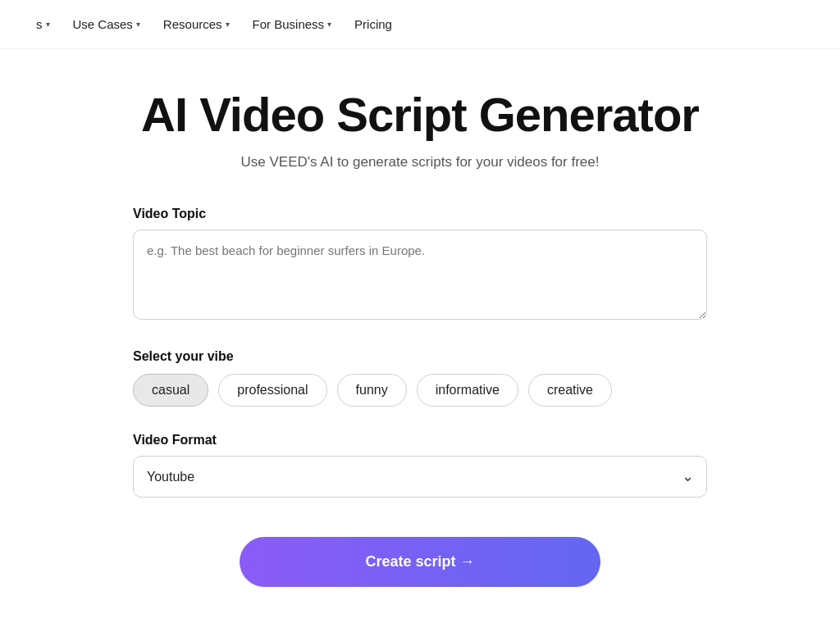  Describe the element at coordinates (197, 25) in the screenshot. I see `nav-item-resources: Resources ▾` at that location.